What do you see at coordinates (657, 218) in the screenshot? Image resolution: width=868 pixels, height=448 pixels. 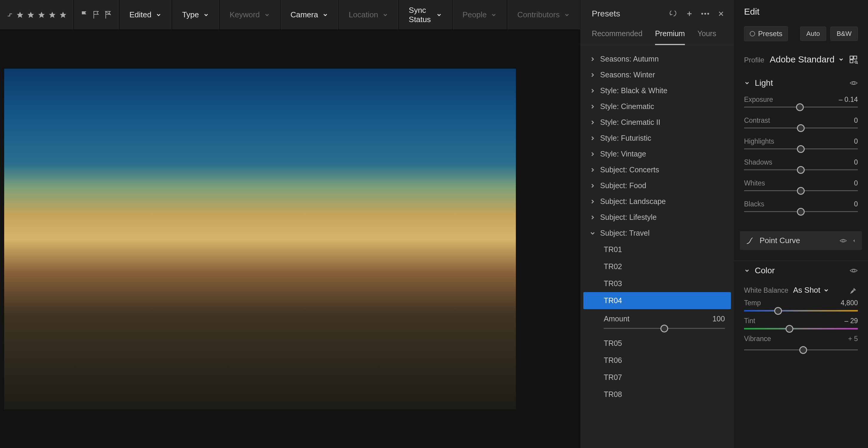 I see `preset-group: Subject: Lifestyle` at bounding box center [657, 218].